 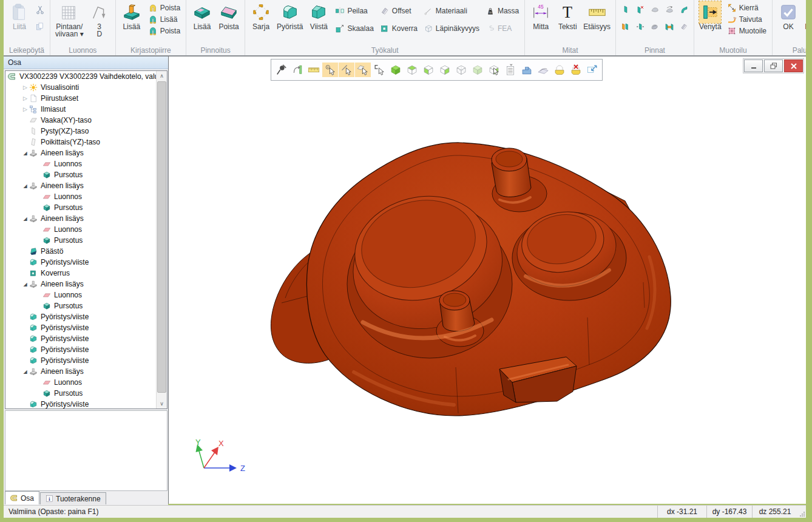 I want to click on snap-line-button, so click(x=347, y=70).